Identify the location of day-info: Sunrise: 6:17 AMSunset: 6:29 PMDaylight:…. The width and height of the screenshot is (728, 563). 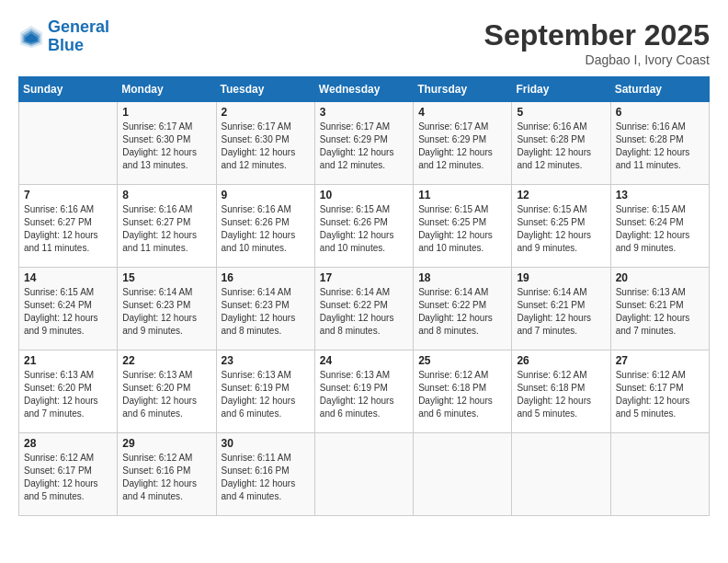
(462, 146).